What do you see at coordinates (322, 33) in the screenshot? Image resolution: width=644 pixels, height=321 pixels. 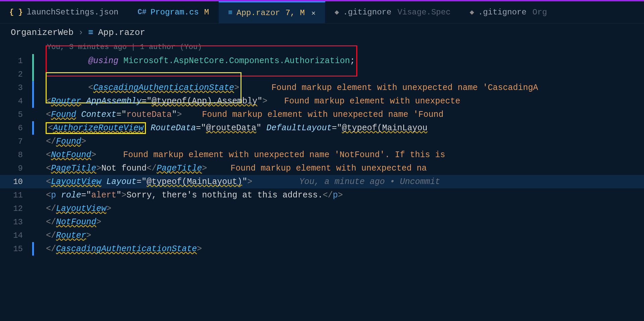 I see `breadcrumb: OrganizerWeb › ≡ App.razor` at bounding box center [322, 33].